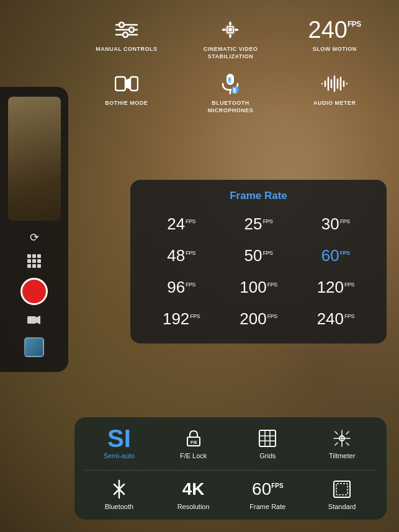  What do you see at coordinates (342, 456) in the screenshot?
I see `tiltmeter-label: Tiltmeter` at bounding box center [342, 456].